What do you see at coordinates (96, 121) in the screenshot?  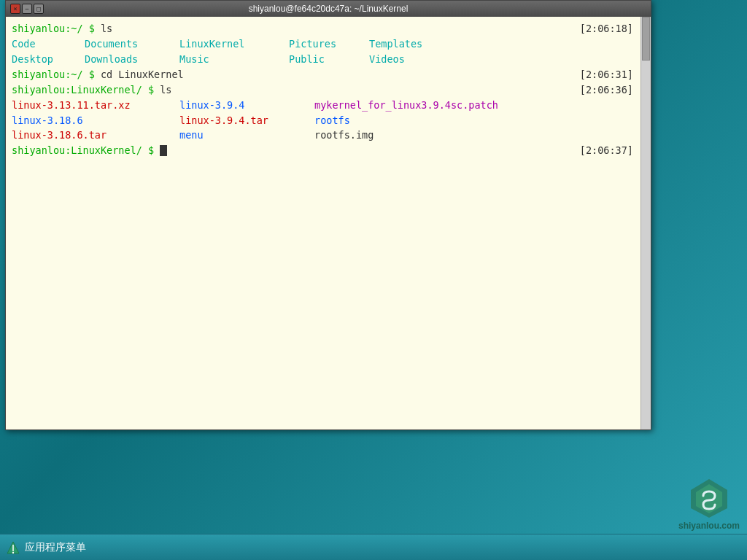 I see `file-linux-3-18-6: linux-3.18.6` at bounding box center [96, 121].